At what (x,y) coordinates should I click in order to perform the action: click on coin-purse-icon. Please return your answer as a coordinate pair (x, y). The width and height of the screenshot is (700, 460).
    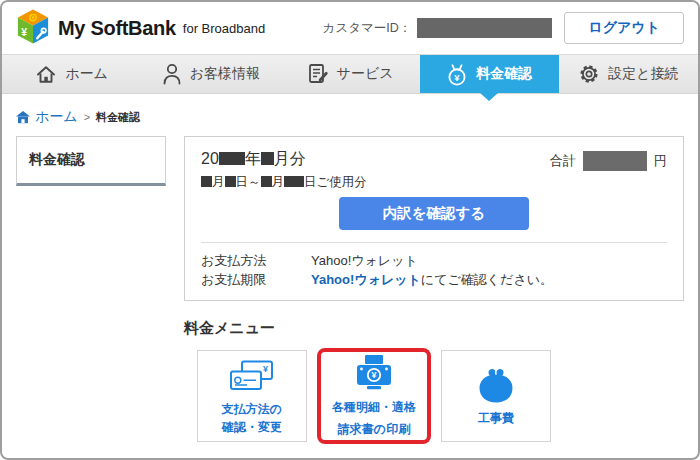
    Looking at the image, I should click on (496, 385).